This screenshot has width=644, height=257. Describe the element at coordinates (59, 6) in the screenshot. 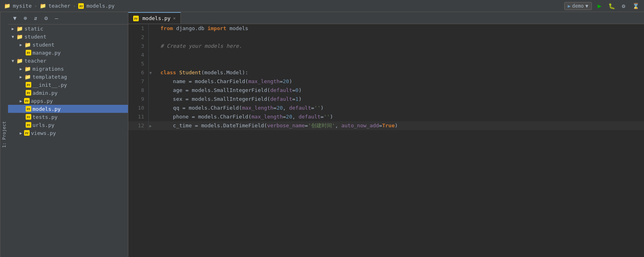

I see `breadcrumb-teacher: teacher` at that location.